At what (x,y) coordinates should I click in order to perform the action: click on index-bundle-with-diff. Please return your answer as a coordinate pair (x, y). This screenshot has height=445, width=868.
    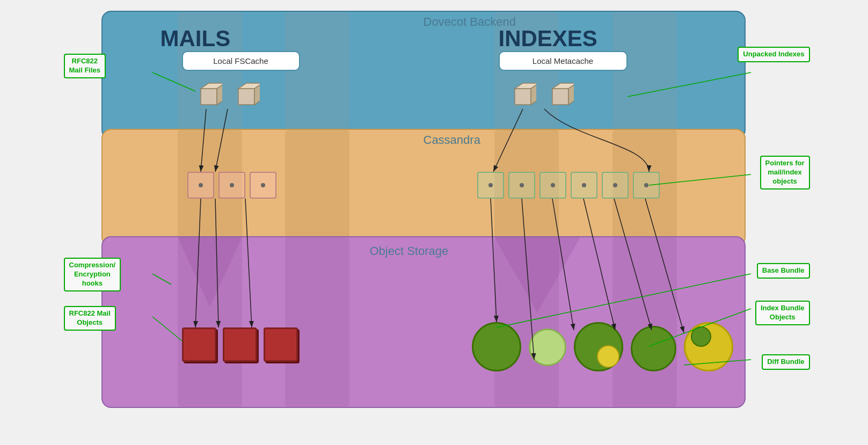
    Looking at the image, I should click on (599, 347).